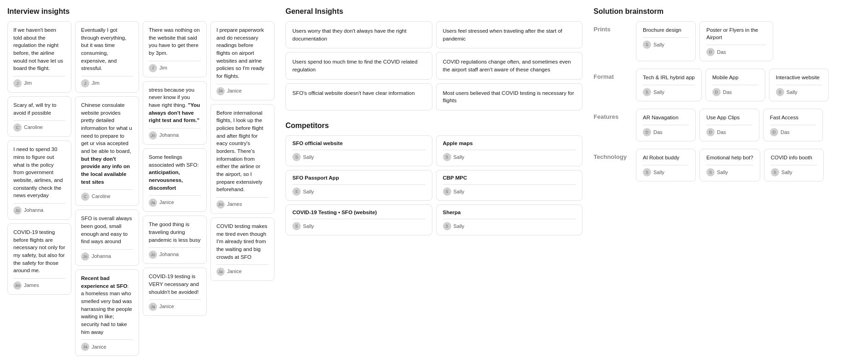 This screenshot has height=362, width=868. Describe the element at coordinates (355, 65) in the screenshot. I see `insight-text: Users spend too much time to find the CO…` at that location.